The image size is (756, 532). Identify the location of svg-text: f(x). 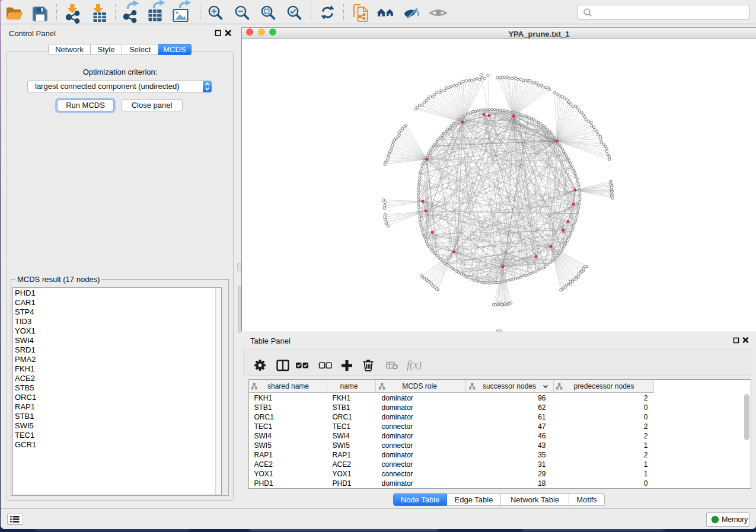
(414, 365).